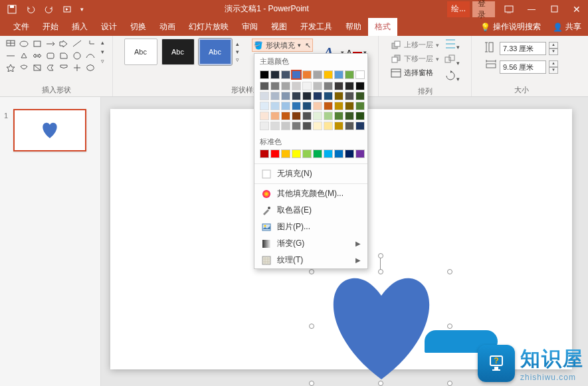 Image resolution: width=588 pixels, height=386 pixels. Describe the element at coordinates (282, 45) in the screenshot. I see `shape-fill-button: 🪣 形状填充▾ ↖` at that location.